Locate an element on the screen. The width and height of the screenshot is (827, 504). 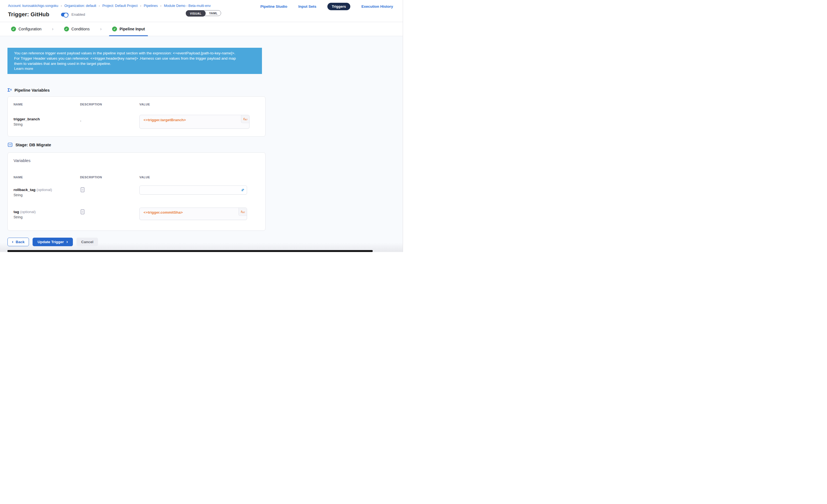
banner-line: them to variables that are being used in… is located at coordinates (134, 64).